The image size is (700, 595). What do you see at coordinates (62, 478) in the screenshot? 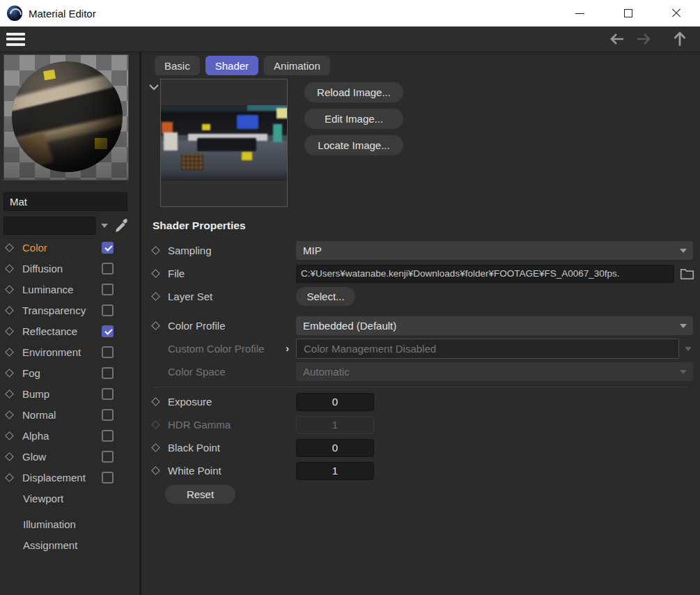
I see `channel-label: Displacement` at bounding box center [62, 478].